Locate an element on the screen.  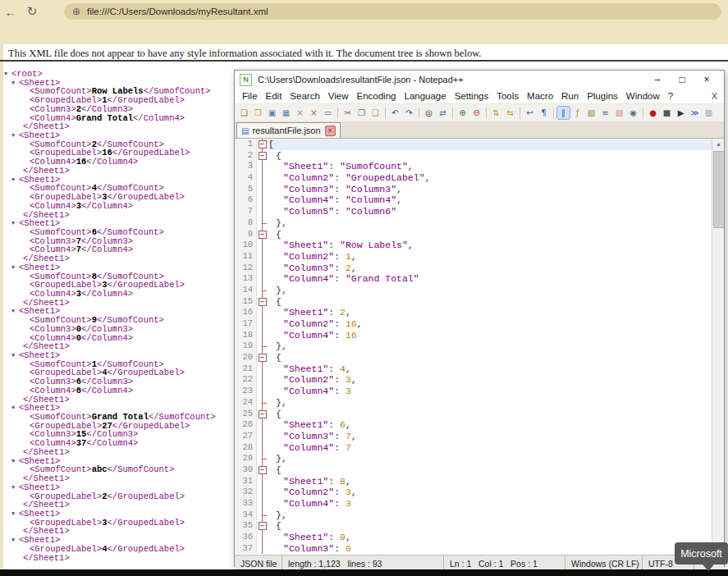
editor-line: 36"Sheet1": 9, is located at coordinates (473, 537).